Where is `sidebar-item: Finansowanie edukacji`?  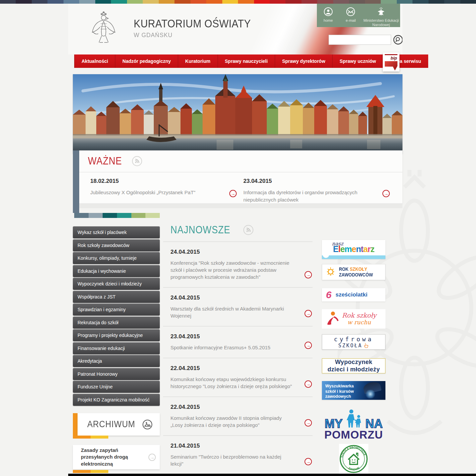 sidebar-item: Finansowanie edukacji is located at coordinates (116, 348).